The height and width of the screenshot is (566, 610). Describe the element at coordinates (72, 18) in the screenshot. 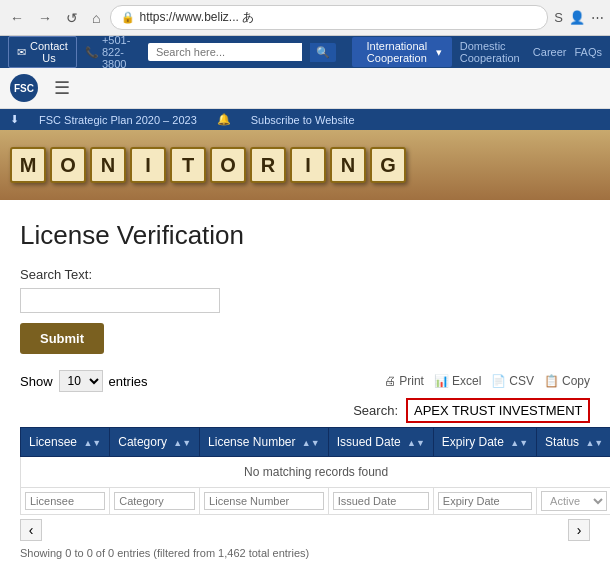

I see `reload-button: ↺` at that location.